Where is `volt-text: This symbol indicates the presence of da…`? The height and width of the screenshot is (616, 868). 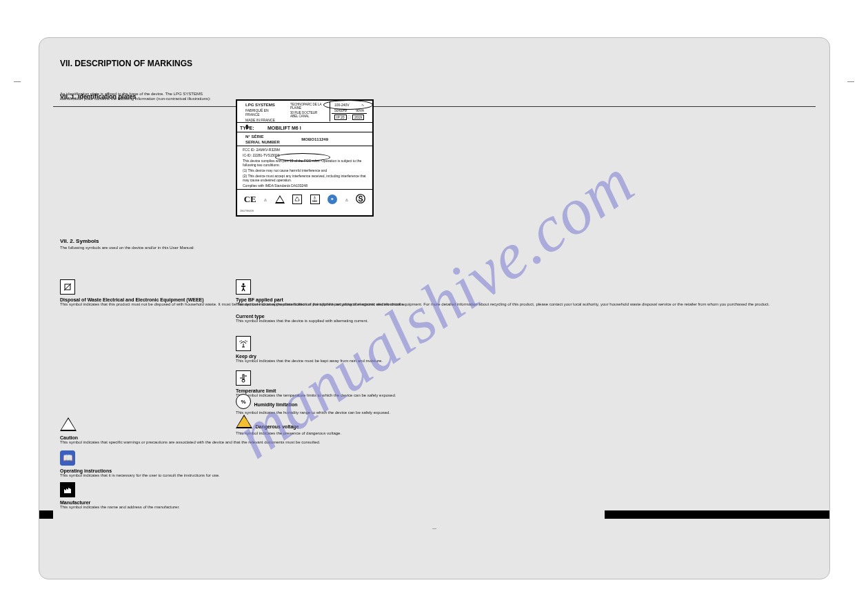 volt-text: This symbol indicates the presence of da… is located at coordinates (288, 433).